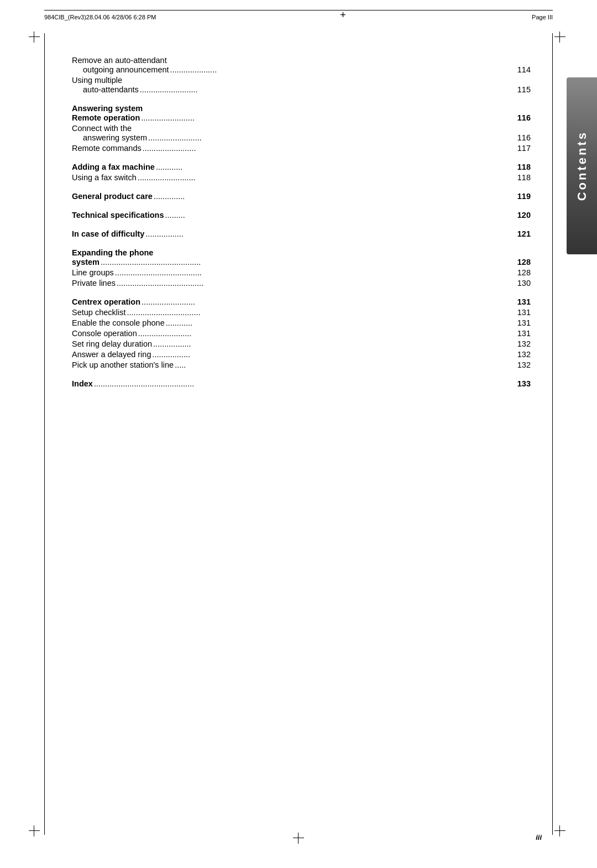 The height and width of the screenshot is (868, 597). I want to click on toc-text-remote-commands: Remote commands, so click(107, 148).